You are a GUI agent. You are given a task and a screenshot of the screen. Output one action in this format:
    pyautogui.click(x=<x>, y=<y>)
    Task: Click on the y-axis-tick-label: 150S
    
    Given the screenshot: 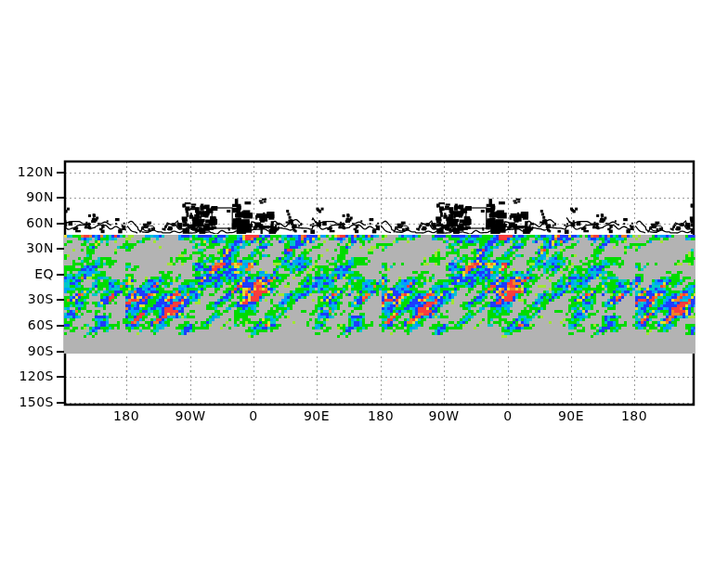 What is the action you would take?
    pyautogui.click(x=27, y=403)
    